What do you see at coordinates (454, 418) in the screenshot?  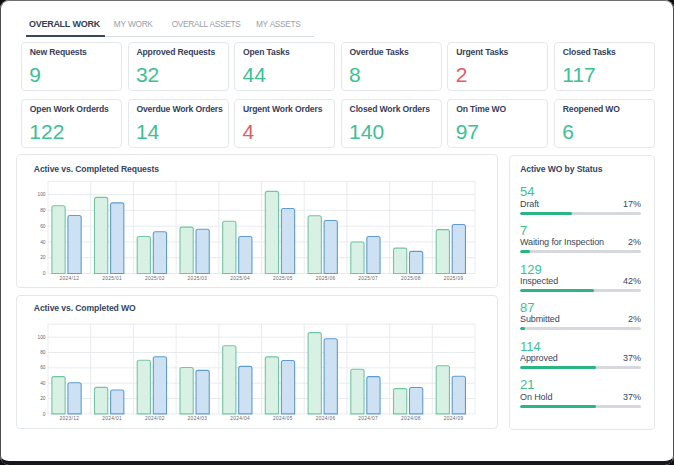 I see `svg-text: 2024/09` at bounding box center [454, 418].